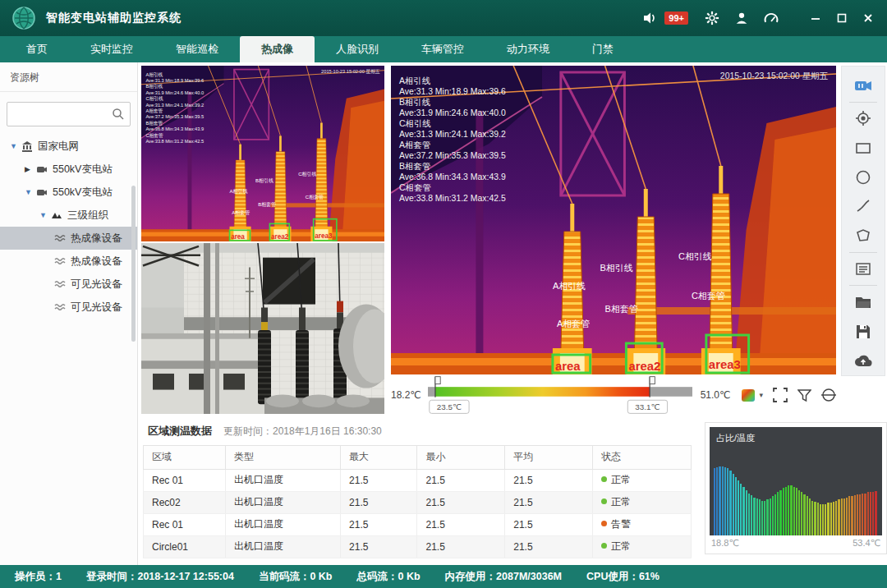 The width and height of the screenshot is (887, 588). What do you see at coordinates (69, 146) in the screenshot?
I see `tree-item-state-grid: ▼ 国家电网` at bounding box center [69, 146].